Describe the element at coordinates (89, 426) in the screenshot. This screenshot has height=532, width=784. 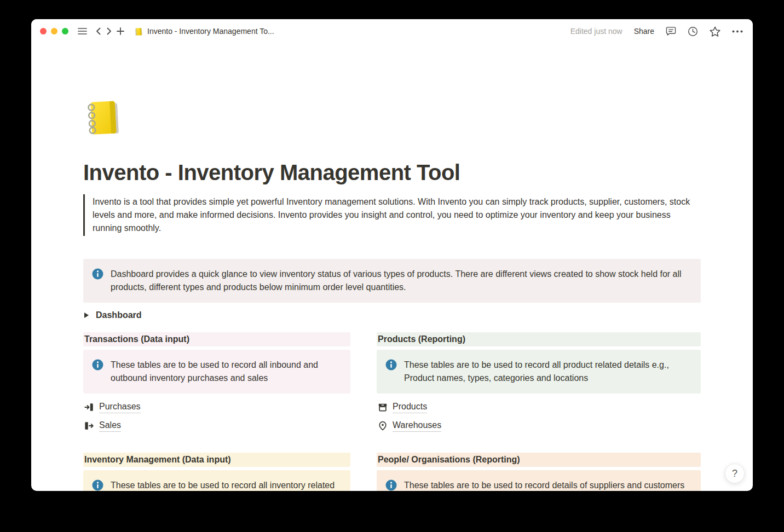
I see `door-export-icon` at that location.